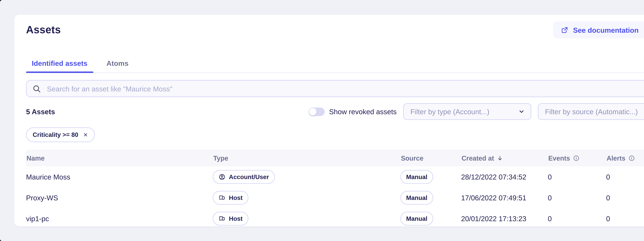 Image resolution: width=644 pixels, height=241 pixels. Describe the element at coordinates (345, 88) in the screenshot. I see `search-input` at that location.